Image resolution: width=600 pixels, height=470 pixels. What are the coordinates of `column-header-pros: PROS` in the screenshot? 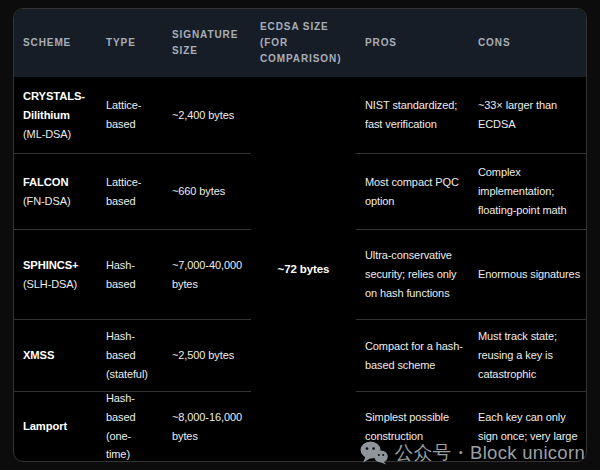 It's located at (412, 43).